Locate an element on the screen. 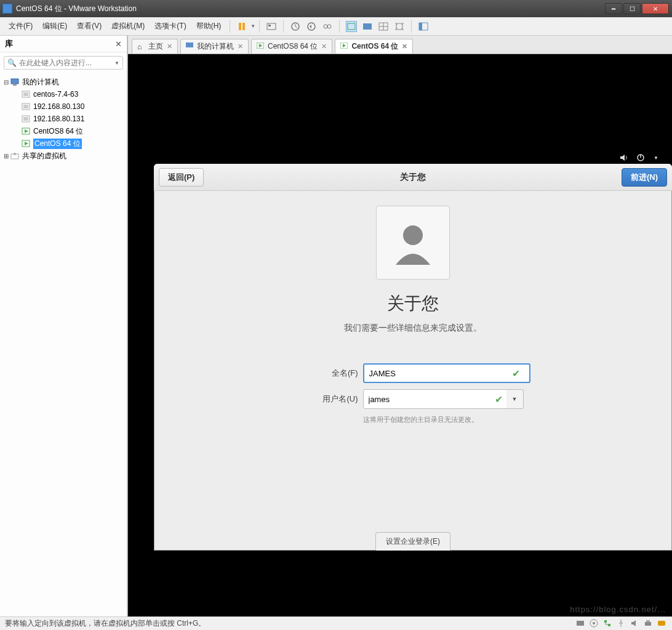  snapshot-icon is located at coordinates (295, 26).